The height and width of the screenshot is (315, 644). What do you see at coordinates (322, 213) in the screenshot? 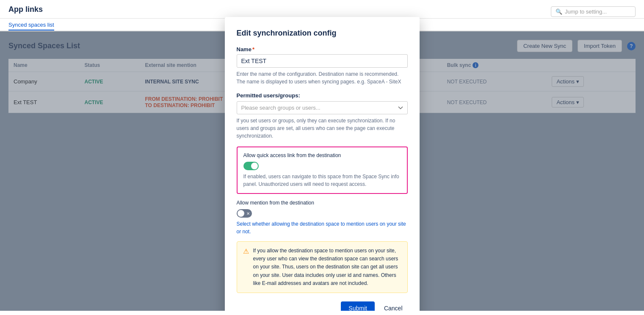
I see `mention-toggle-row: ✕` at bounding box center [322, 213].